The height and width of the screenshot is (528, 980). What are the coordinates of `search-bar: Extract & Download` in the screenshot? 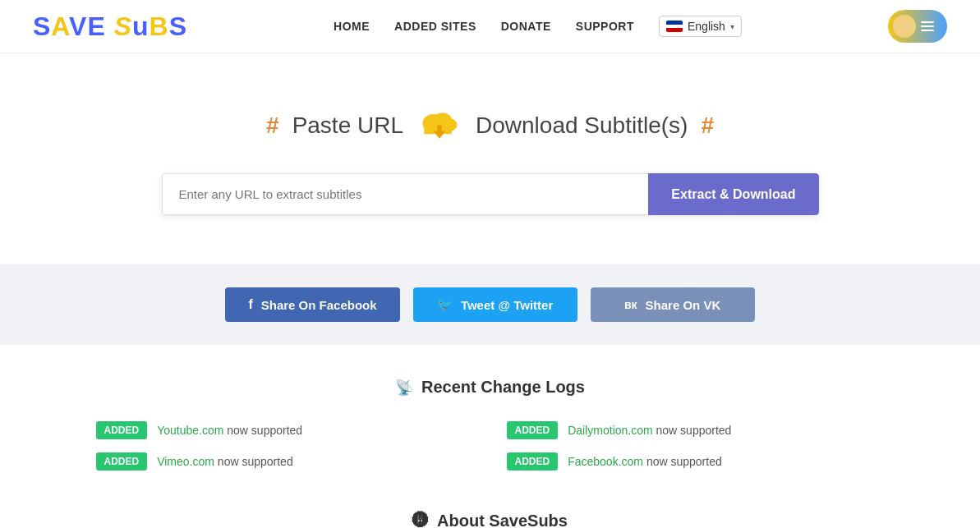 It's located at (490, 194).